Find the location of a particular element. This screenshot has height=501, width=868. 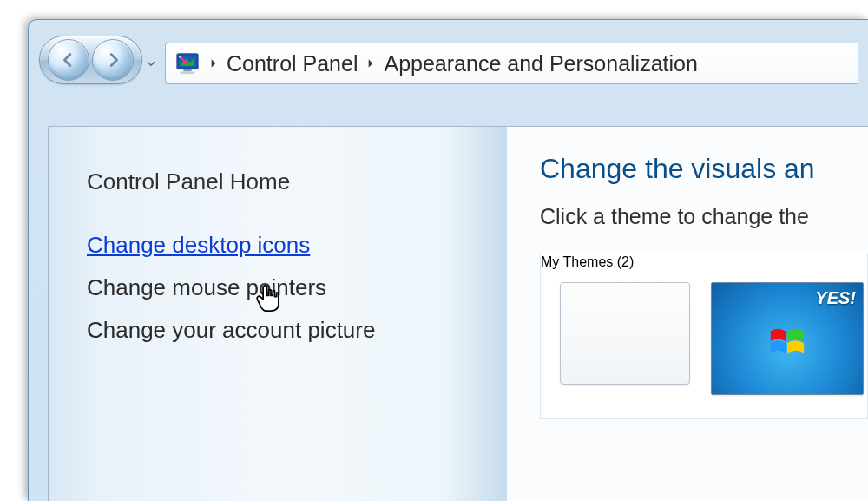

page-subtitle: Click a theme to change the is located at coordinates (704, 217).